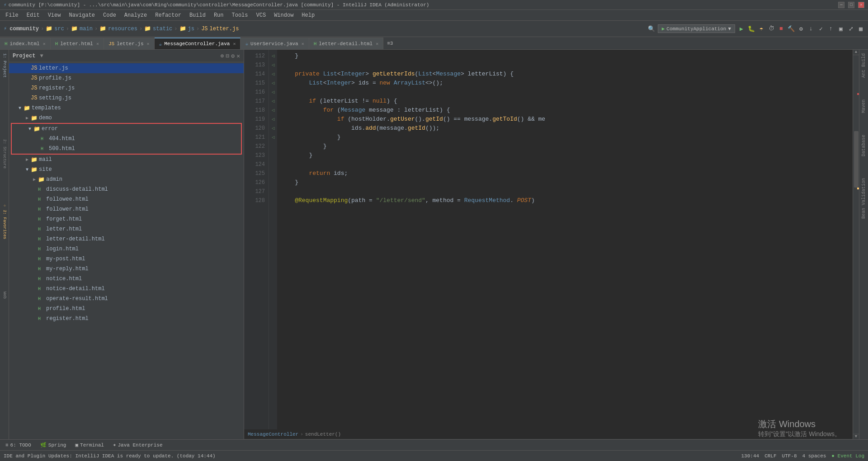 The width and height of the screenshot is (868, 461). I want to click on side-tab-database: Database, so click(863, 146).